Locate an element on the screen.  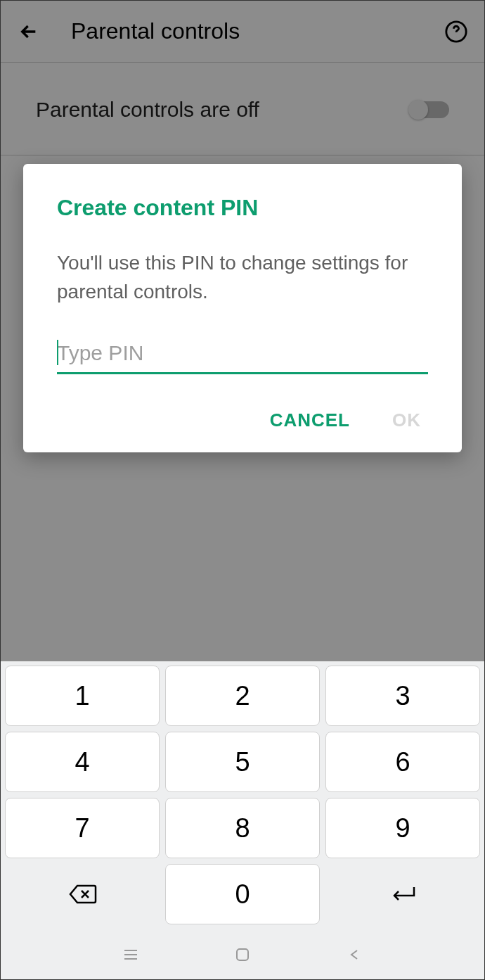
backspace-key is located at coordinates (82, 894).